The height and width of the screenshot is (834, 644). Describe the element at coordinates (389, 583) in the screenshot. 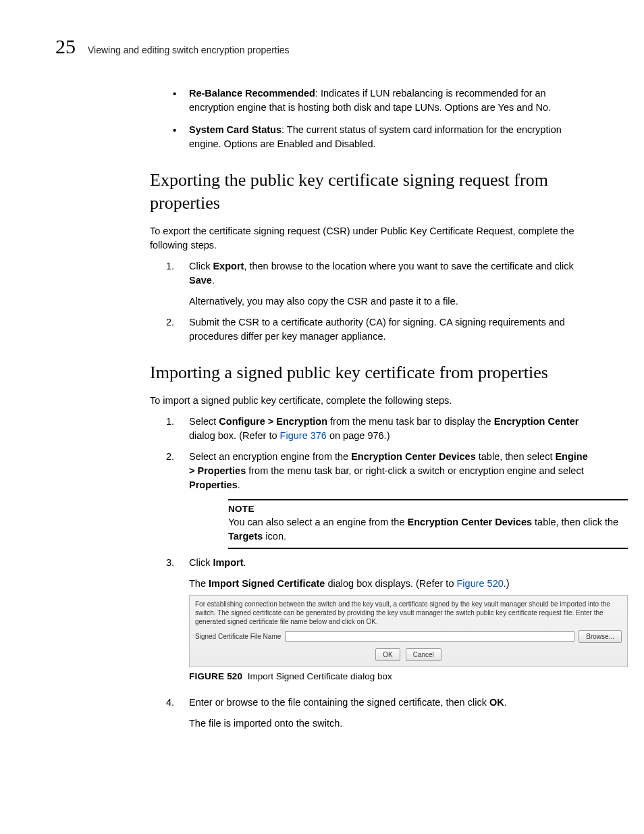

I see `step-subtext: The Import Signed Certificate dialog box…` at that location.